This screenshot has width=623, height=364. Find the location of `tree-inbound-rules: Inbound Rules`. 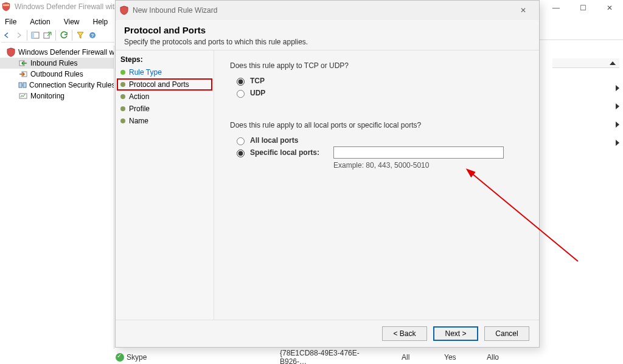

tree-inbound-rules: Inbound Rules is located at coordinates (57, 63).